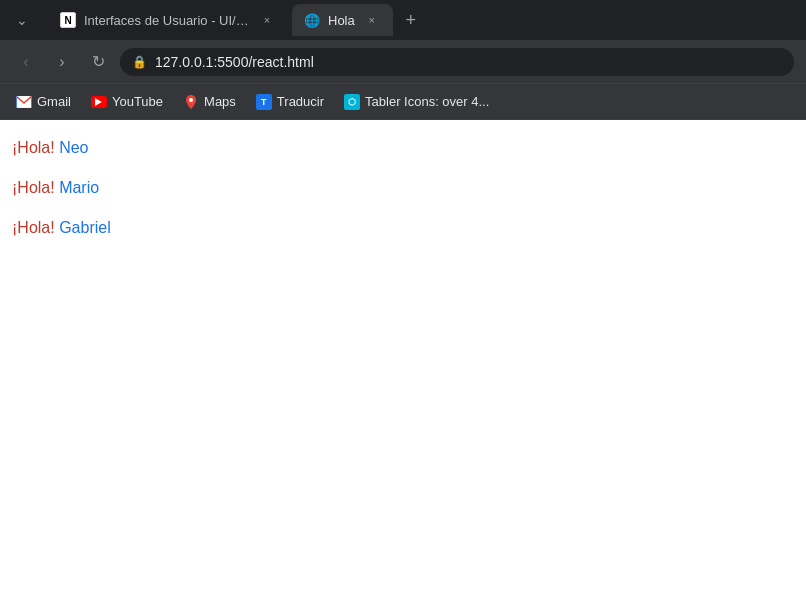 Image resolution: width=806 pixels, height=603 pixels. Describe the element at coordinates (85, 228) in the screenshot. I see `greeting-3-name: Gabriel` at that location.